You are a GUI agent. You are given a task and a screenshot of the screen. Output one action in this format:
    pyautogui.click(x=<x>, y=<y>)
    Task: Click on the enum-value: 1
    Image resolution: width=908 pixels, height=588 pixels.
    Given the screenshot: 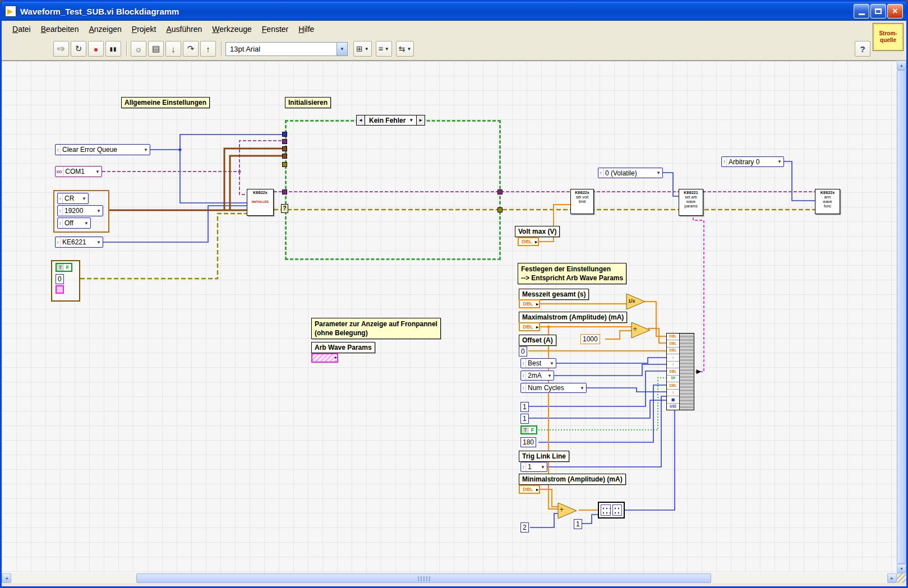 What is the action you would take?
    pyautogui.click(x=533, y=467)
    